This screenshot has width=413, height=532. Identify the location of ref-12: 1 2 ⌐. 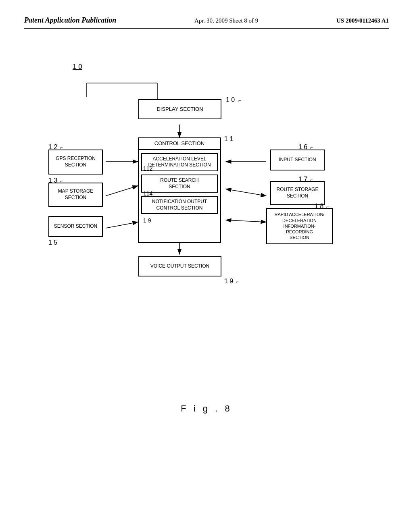
(56, 147).